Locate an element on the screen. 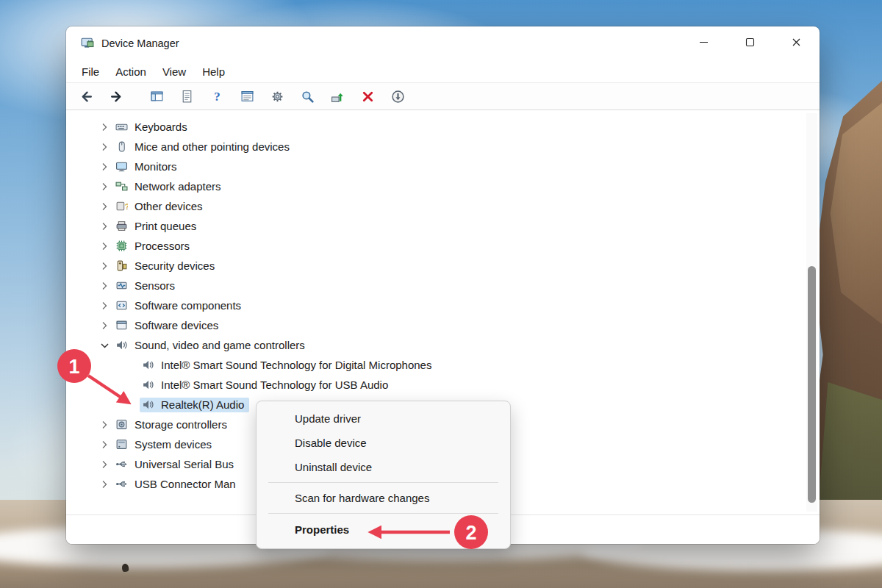  close-icon is located at coordinates (797, 43).